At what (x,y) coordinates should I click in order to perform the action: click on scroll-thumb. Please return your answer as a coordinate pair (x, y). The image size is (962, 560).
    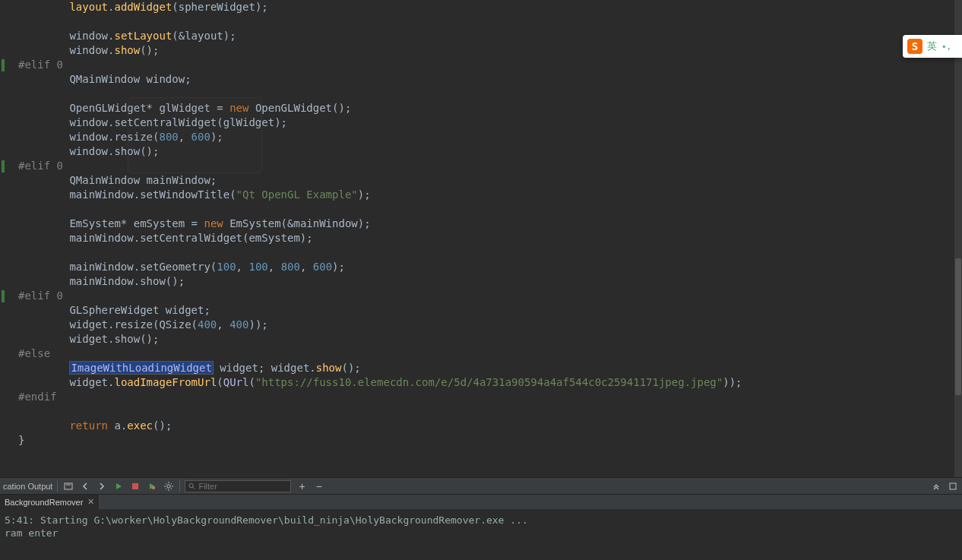
    Looking at the image, I should click on (958, 327).